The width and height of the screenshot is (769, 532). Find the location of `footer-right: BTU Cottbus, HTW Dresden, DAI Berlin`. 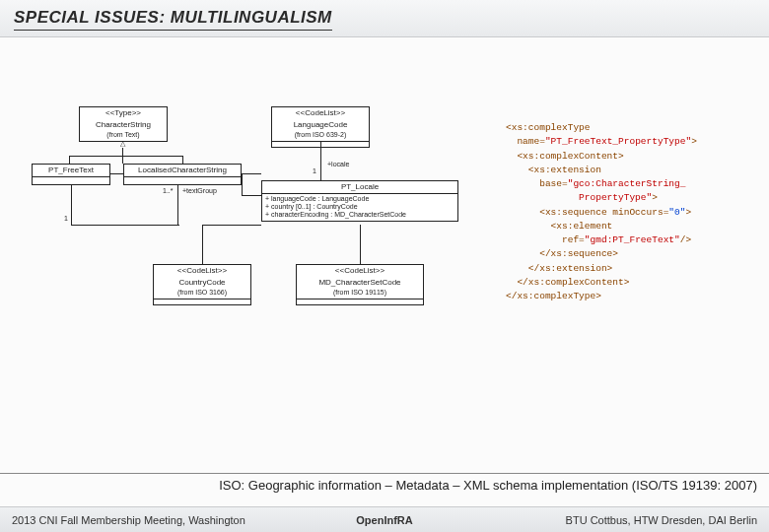

footer-right: BTU Cottbus, HTW Dresden, DAI Berlin is located at coordinates (662, 520).